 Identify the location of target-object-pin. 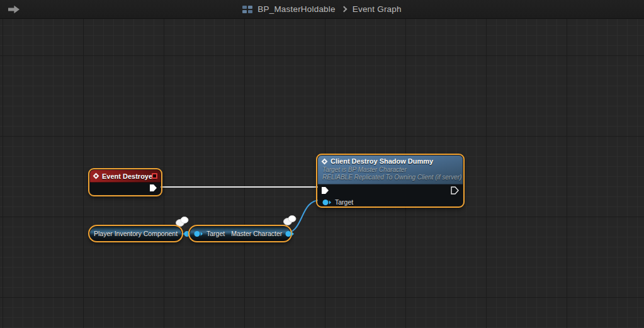
(327, 203).